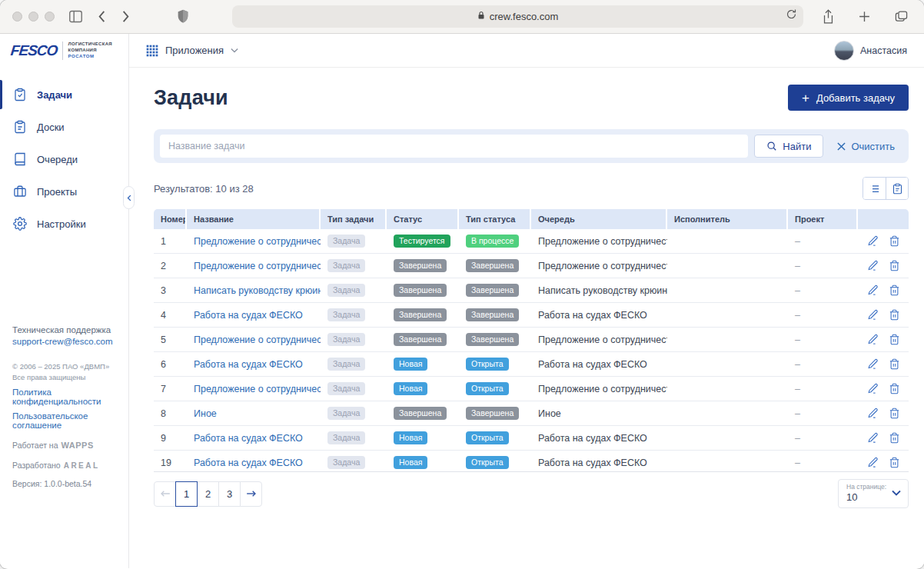  Describe the element at coordinates (531, 389) in the screenshot. I see `table-row: 7 Предложение о сотрудничестве Задача Но…` at that location.